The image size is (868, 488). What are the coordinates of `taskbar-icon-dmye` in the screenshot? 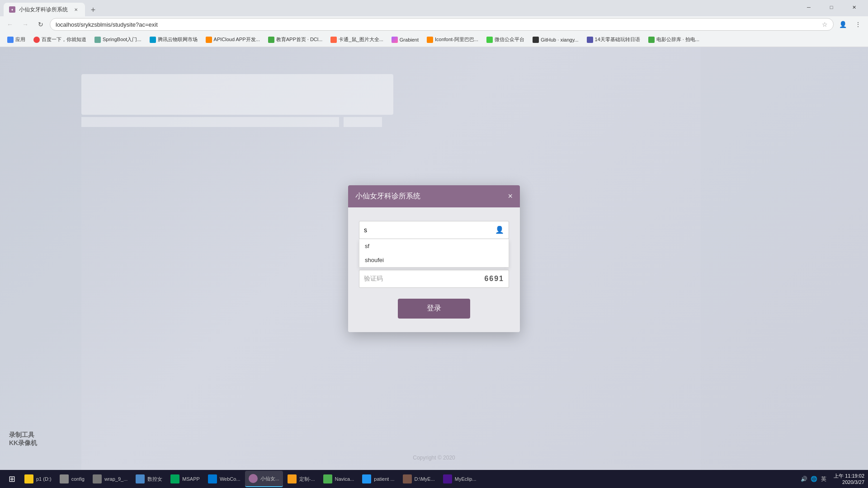 It's located at (407, 479).